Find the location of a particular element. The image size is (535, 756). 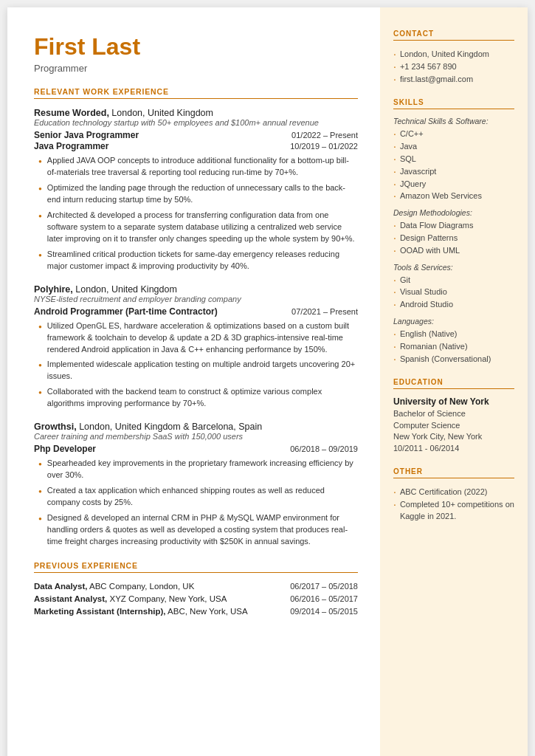

skill-item: C/C++ is located at coordinates (454, 134).